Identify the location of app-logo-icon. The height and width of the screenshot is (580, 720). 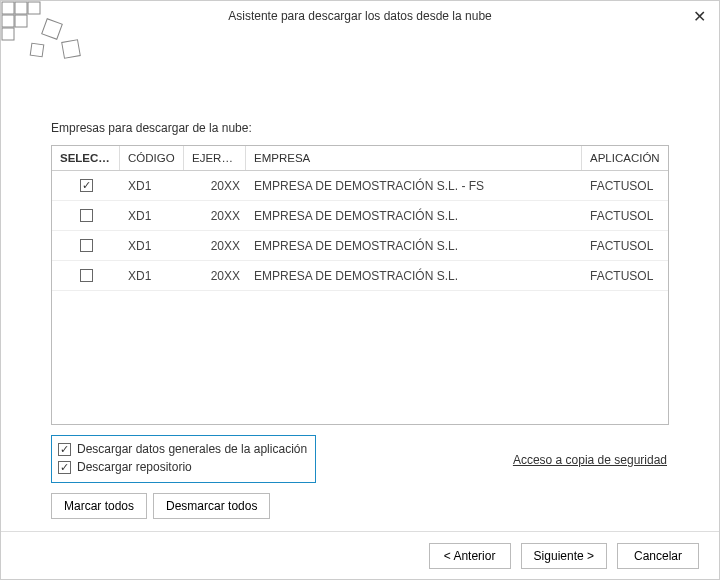
(46, 36).